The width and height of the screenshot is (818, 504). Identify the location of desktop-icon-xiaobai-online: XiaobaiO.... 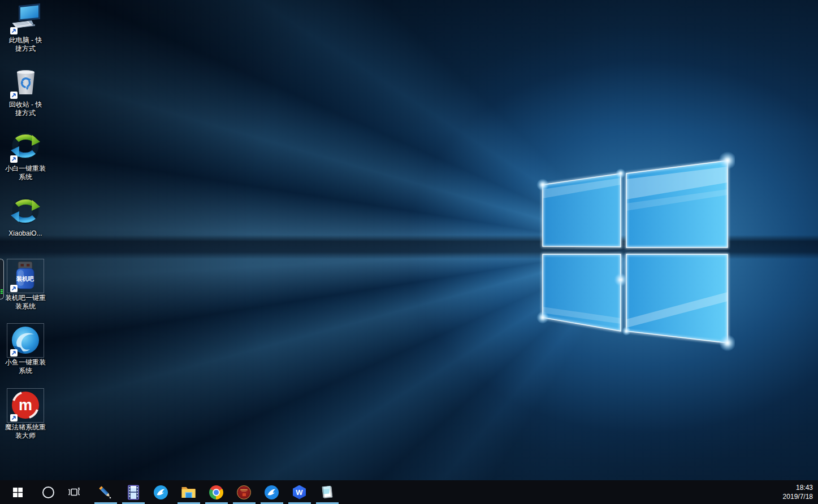
(25, 217).